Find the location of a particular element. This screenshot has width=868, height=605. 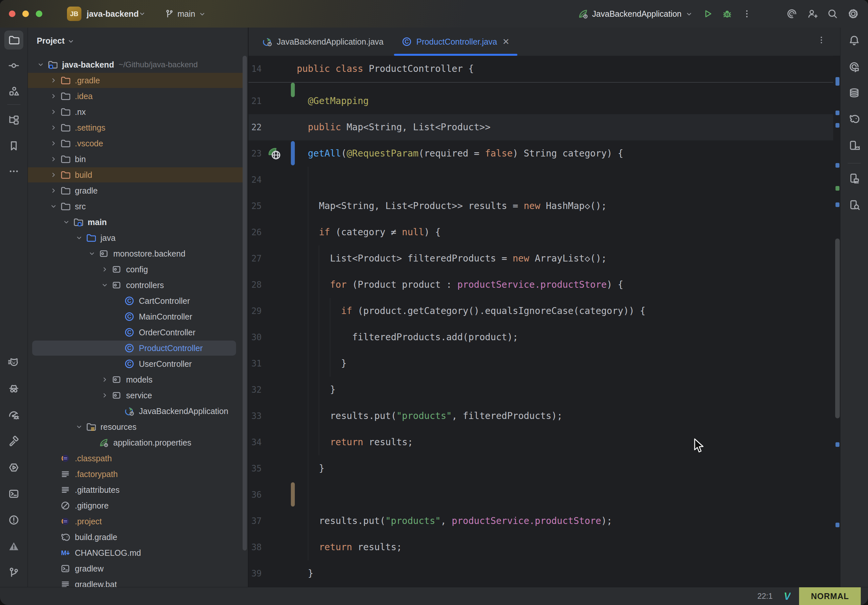

more-actions-button is located at coordinates (747, 14).